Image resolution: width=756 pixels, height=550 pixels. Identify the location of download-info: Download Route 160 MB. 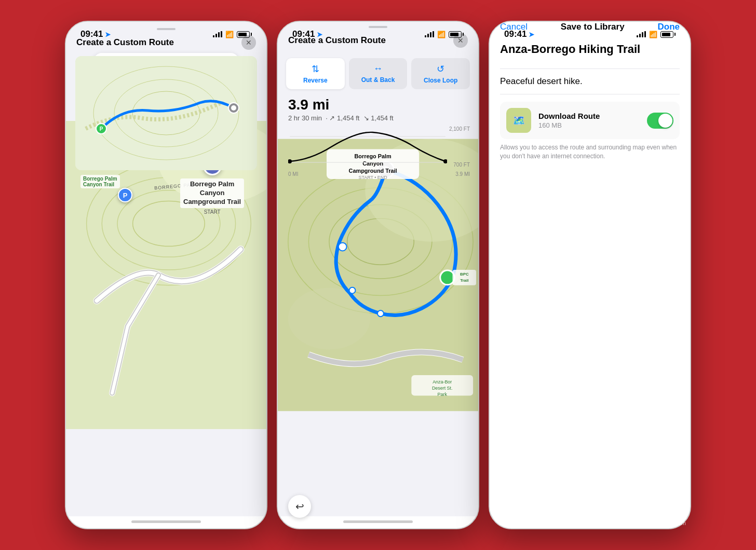
(589, 120).